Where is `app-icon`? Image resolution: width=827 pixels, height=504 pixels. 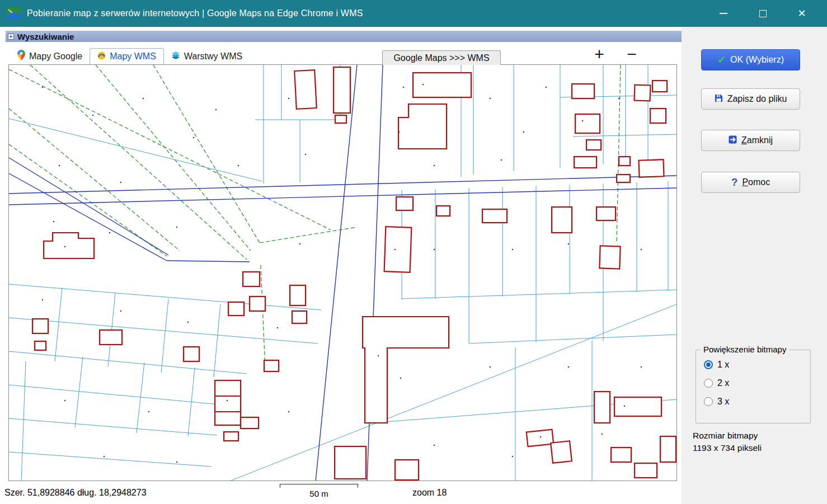
app-icon is located at coordinates (14, 13).